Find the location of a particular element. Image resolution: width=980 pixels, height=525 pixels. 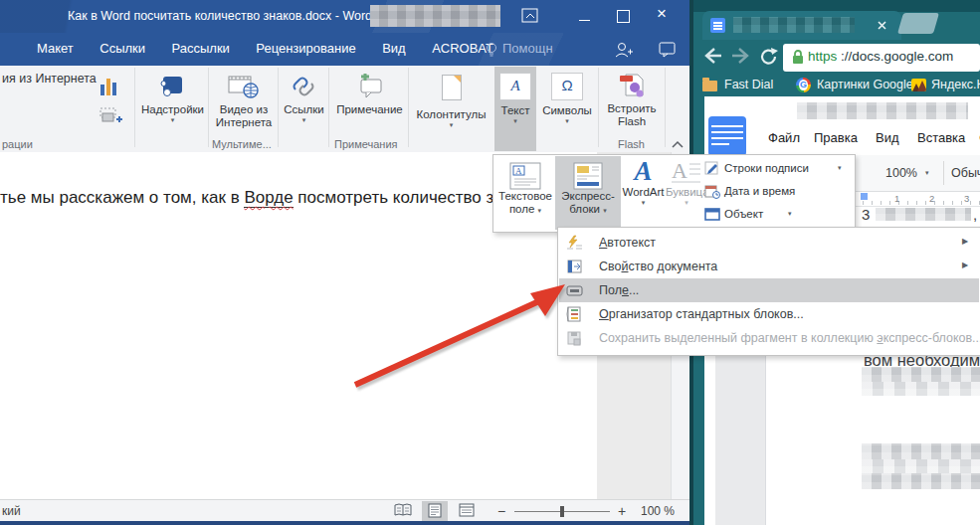

header-footer-label: Колонтитулы is located at coordinates (452, 115).